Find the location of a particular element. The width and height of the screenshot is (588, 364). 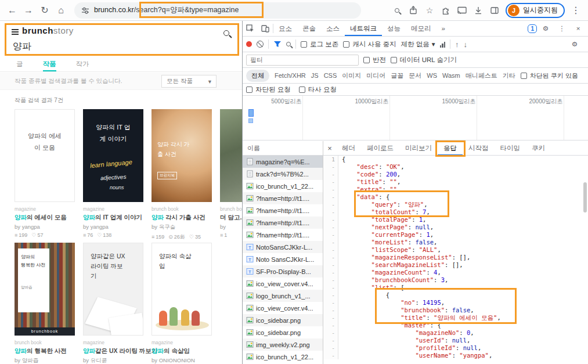

disable-cache-checkbox: 캐시 사용 중지 is located at coordinates (369, 44).